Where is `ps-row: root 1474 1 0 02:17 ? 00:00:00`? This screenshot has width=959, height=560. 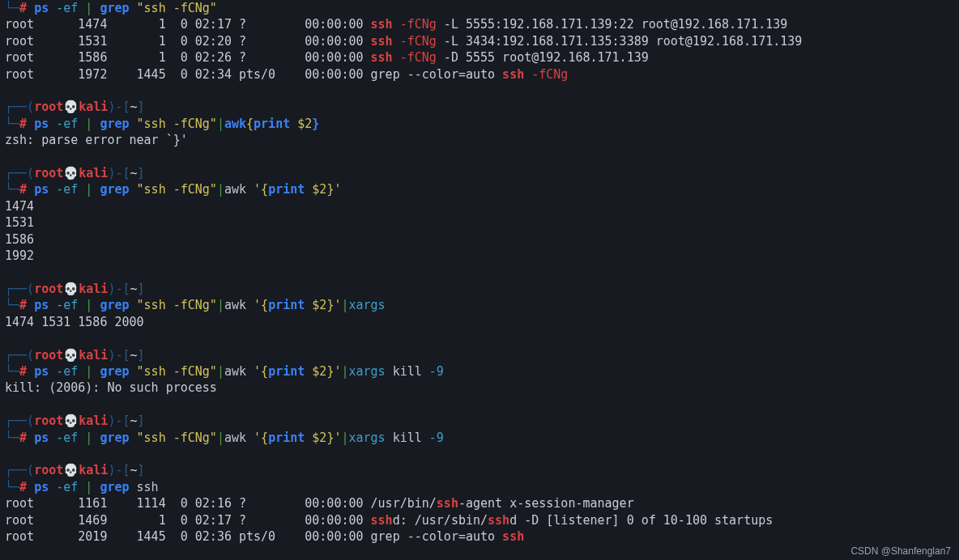
ps-row: root 1474 1 0 02:17 ? 00:00:00 is located at coordinates (188, 24).